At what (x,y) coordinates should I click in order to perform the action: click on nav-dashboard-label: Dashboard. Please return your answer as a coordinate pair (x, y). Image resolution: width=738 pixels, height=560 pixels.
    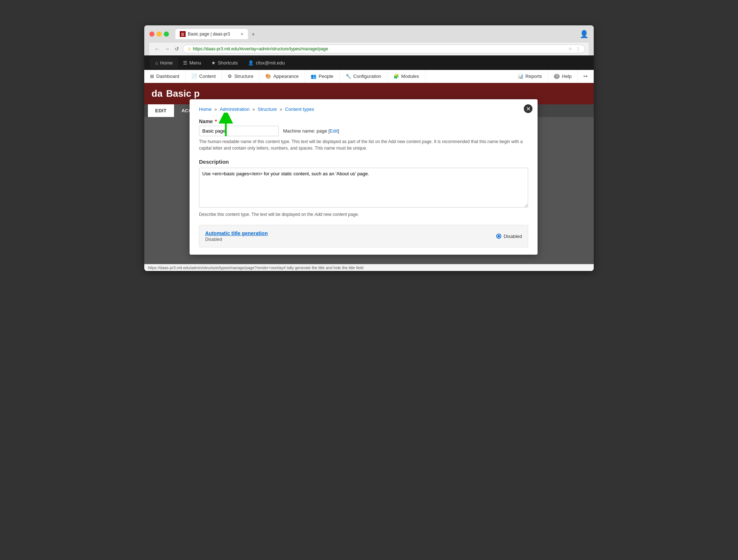
    Looking at the image, I should click on (168, 76).